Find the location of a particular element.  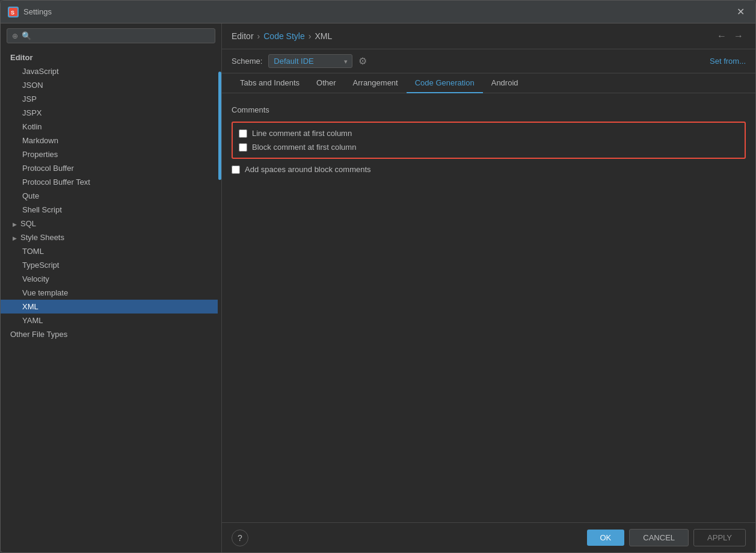

sidebar-section-editor: Editor is located at coordinates (111, 58).